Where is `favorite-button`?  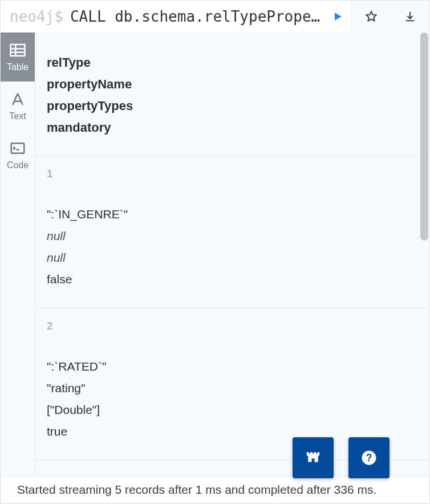 favorite-button is located at coordinates (371, 17).